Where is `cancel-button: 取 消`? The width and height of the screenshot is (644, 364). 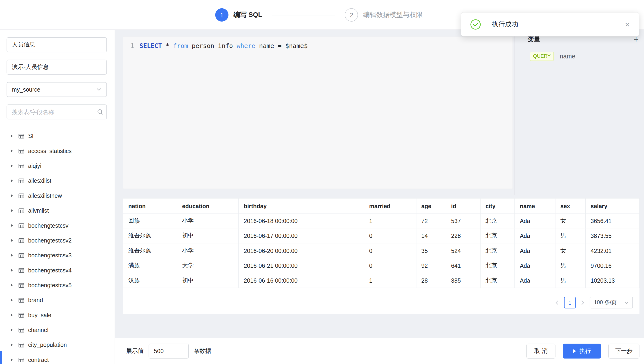 cancel-button: 取 消 is located at coordinates (541, 351).